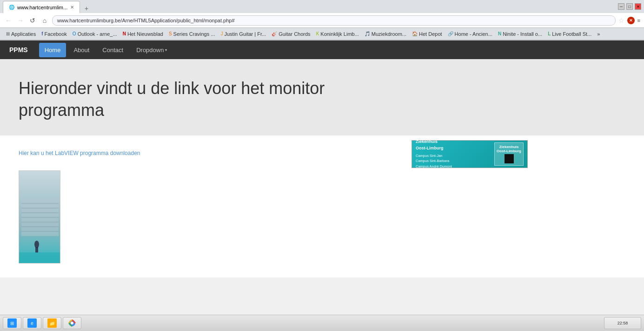 This screenshot has width=644, height=331. I want to click on nav-home: Home, so click(53, 50).